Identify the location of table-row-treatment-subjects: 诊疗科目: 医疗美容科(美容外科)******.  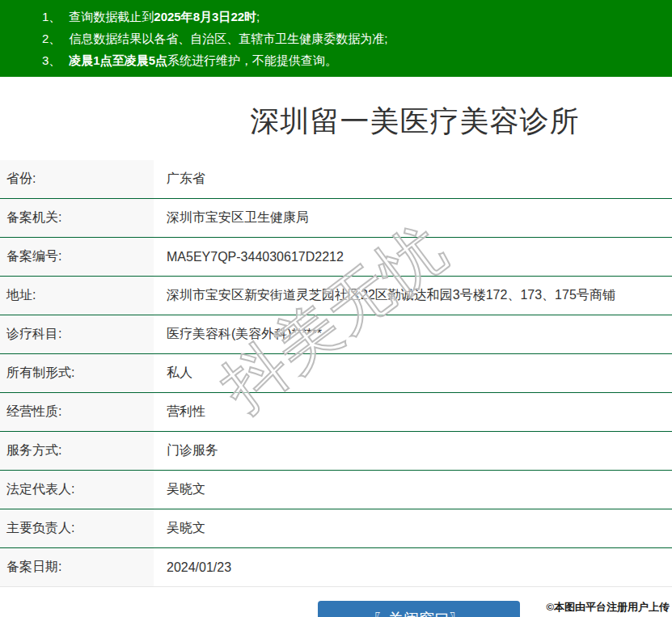
(336, 335).